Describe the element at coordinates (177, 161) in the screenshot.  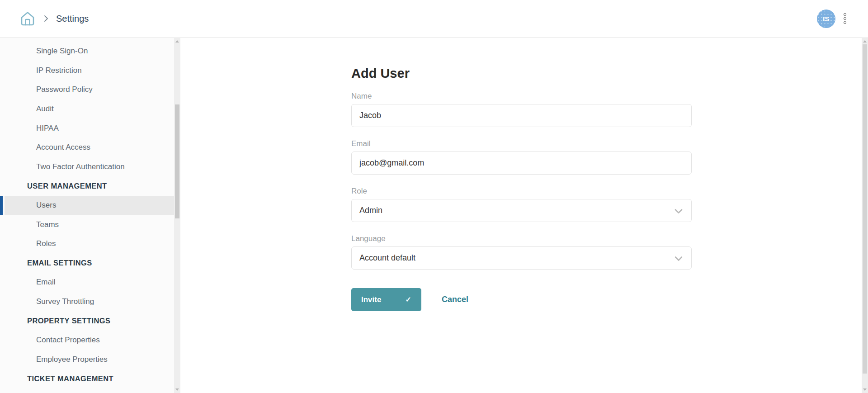
I see `sidebar-scrollbar-thumb` at that location.